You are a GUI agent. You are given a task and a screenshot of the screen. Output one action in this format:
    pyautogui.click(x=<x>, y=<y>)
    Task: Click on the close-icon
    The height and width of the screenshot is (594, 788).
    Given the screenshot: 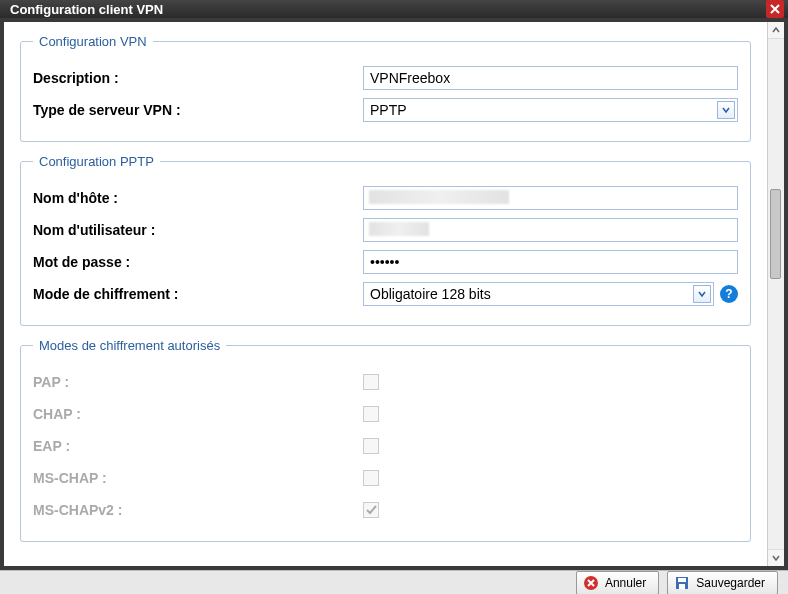 What is the action you would take?
    pyautogui.click(x=775, y=10)
    